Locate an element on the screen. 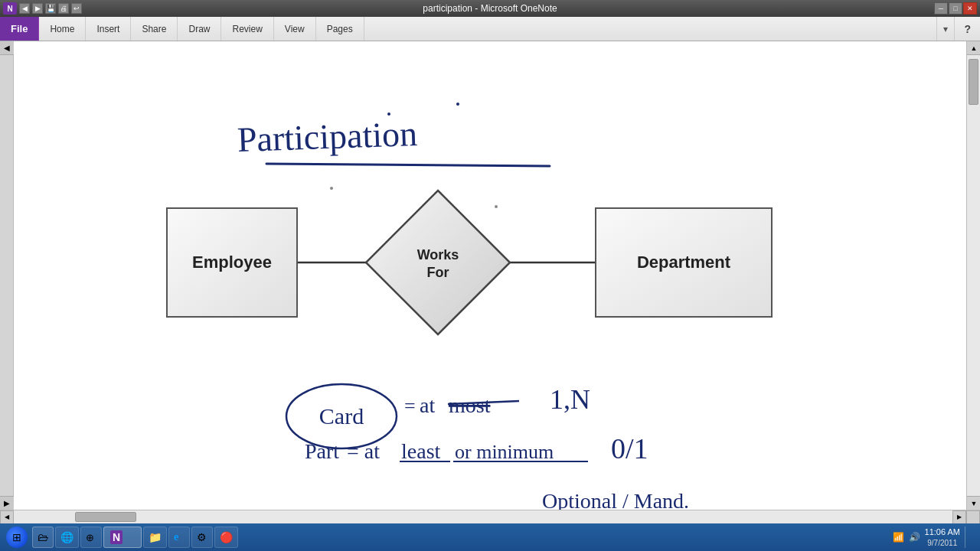 The image size is (980, 551). taskbar-item-red: 🔴 is located at coordinates (227, 537).